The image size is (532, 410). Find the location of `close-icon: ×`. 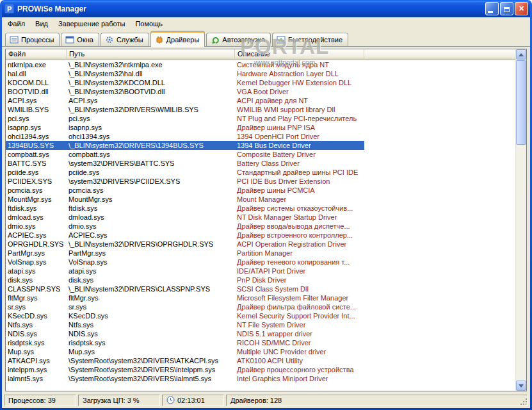

close-icon: × is located at coordinates (521, 9).